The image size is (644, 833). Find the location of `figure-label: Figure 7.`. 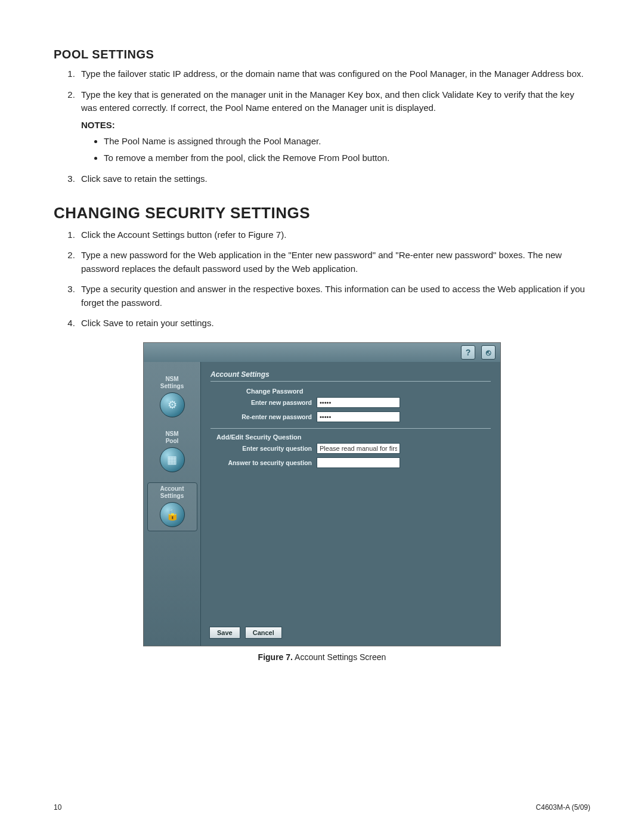

figure-label: Figure 7. is located at coordinates (275, 657).